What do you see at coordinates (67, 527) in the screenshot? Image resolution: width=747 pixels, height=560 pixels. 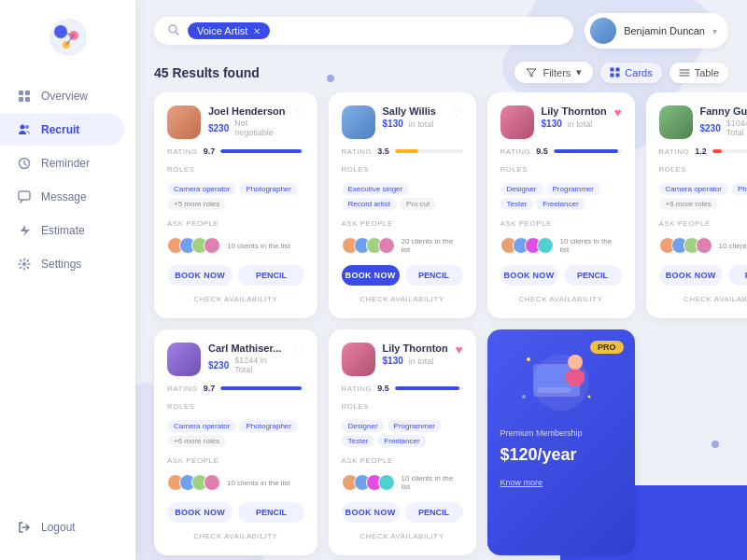 I see `logout-button: Logout` at bounding box center [67, 527].